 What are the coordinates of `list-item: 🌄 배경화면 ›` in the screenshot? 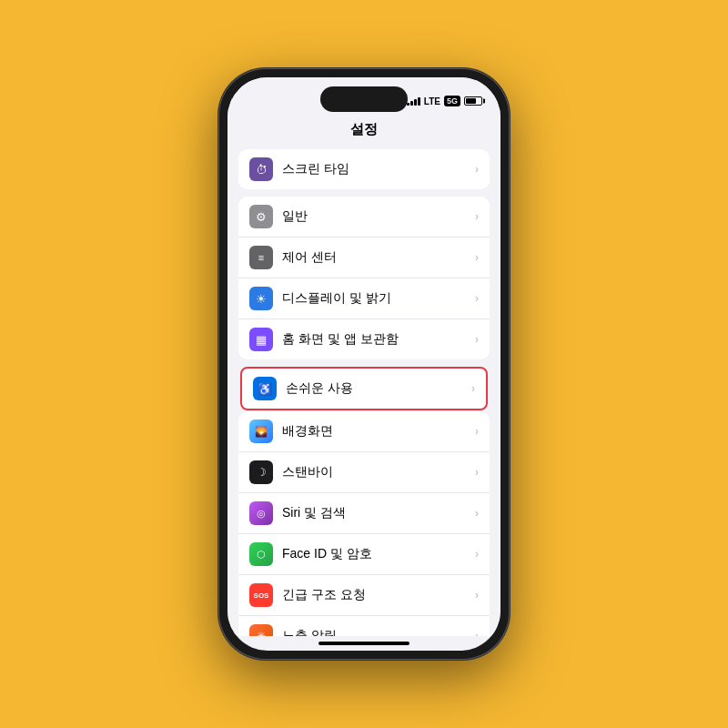 It's located at (364, 431).